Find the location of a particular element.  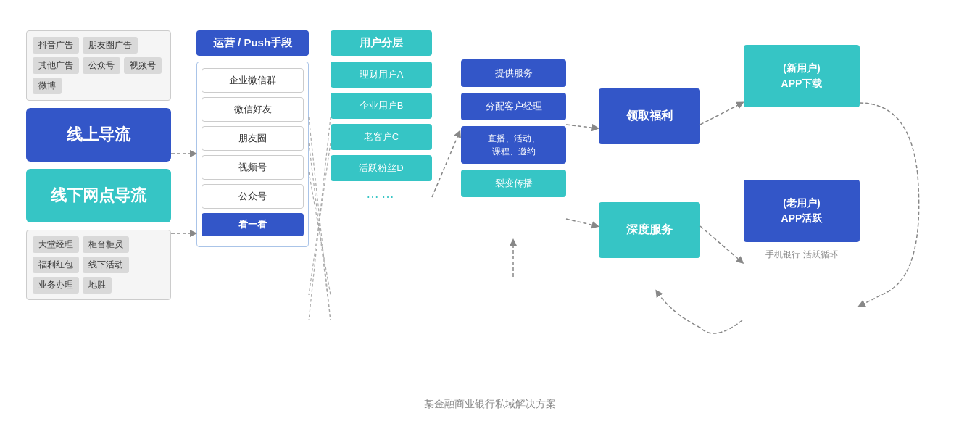

tag-weibo: 微博 is located at coordinates (47, 86).